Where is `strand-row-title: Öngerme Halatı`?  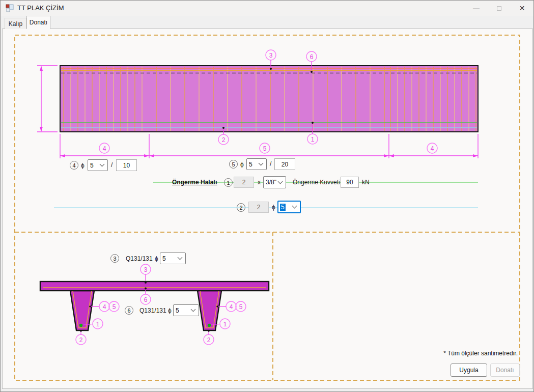 strand-row-title: Öngerme Halatı is located at coordinates (194, 182).